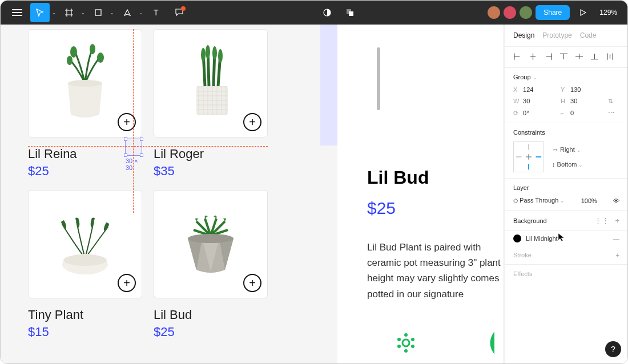 Image resolution: width=628 pixels, height=364 pixels. I want to click on pos-x: 124, so click(528, 90).